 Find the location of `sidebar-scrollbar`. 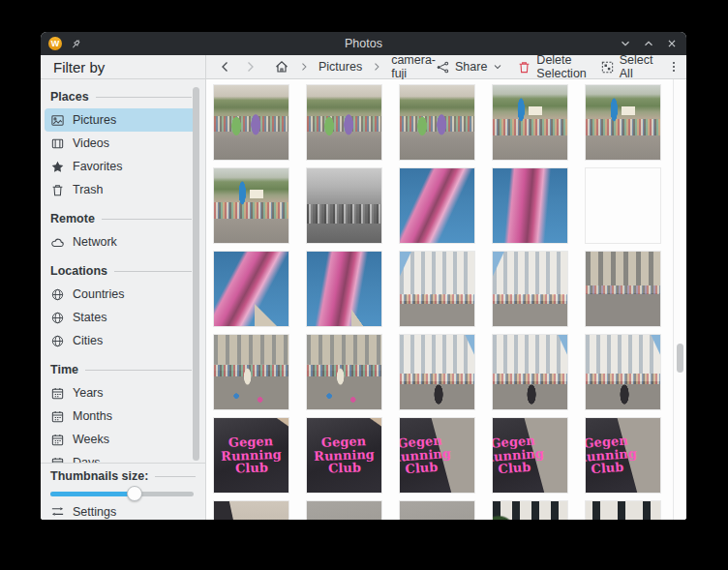

sidebar-scrollbar is located at coordinates (196, 274).